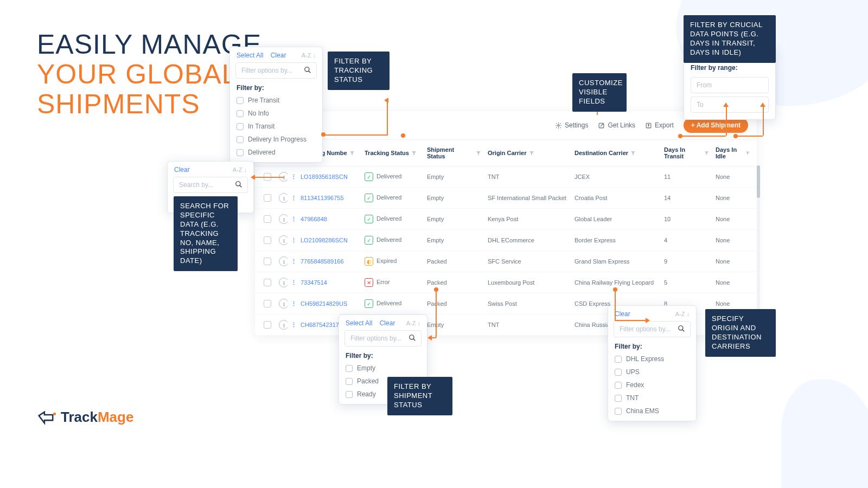  I want to click on col-tracking-status: Tracking Status, so click(393, 153).